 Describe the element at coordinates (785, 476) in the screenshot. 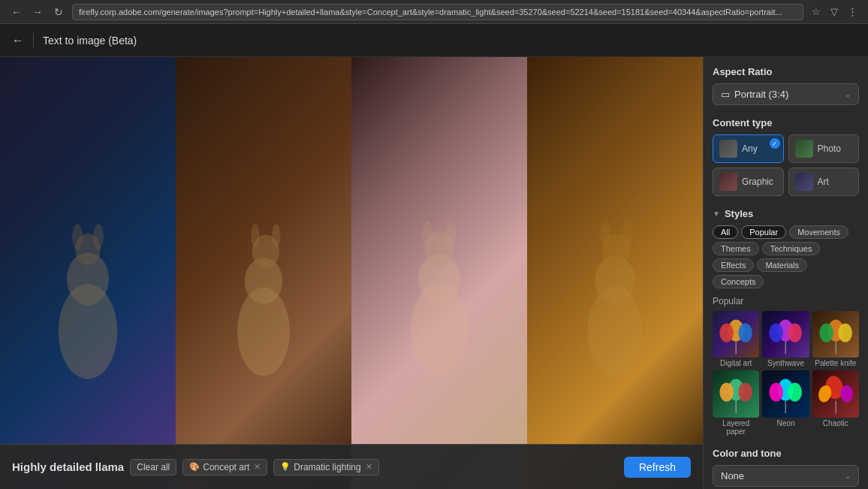

I see `color-tone-dropdown: None ⌄` at that location.